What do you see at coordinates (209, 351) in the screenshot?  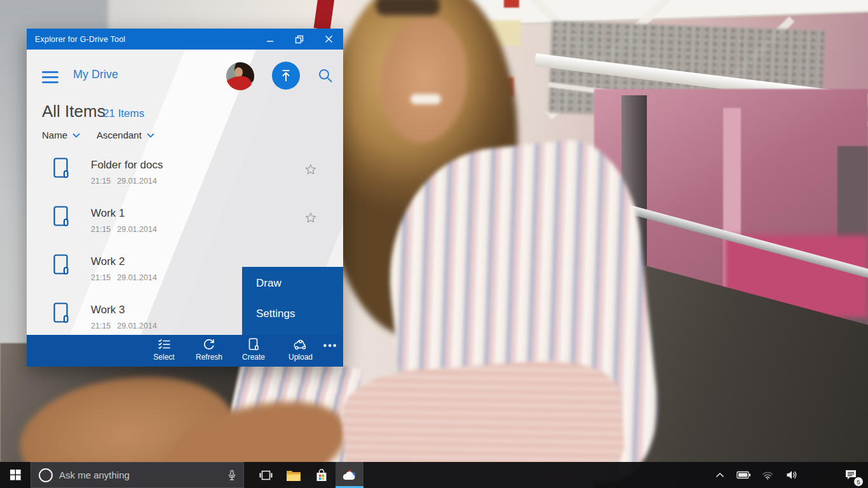 I see `refresh-button: Refresh` at bounding box center [209, 351].